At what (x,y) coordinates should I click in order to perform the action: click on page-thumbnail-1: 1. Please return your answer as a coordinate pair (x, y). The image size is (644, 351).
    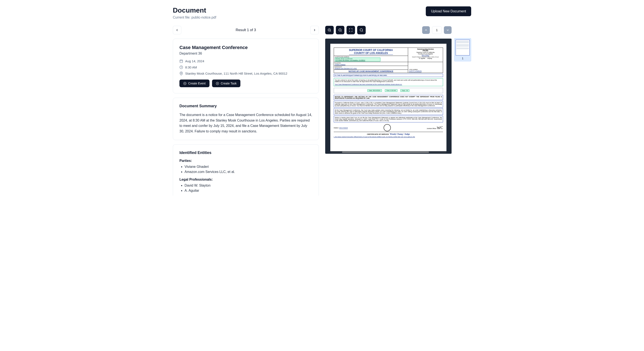
    Looking at the image, I should click on (462, 50).